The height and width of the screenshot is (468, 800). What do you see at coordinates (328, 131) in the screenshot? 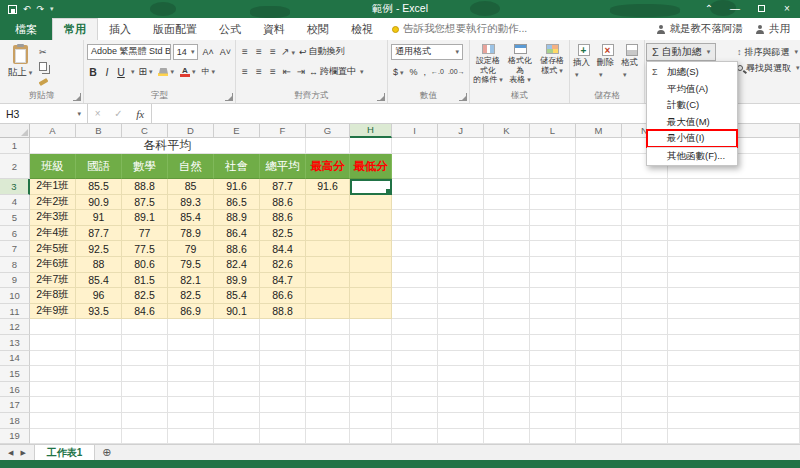
I see `column-header-G: G` at bounding box center [328, 131].